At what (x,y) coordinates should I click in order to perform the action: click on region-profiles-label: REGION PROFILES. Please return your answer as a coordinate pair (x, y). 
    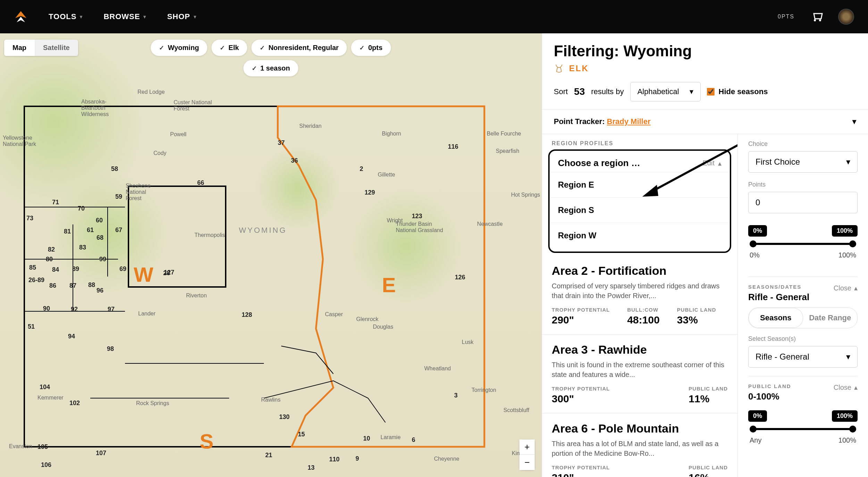
    Looking at the image, I should click on (640, 140).